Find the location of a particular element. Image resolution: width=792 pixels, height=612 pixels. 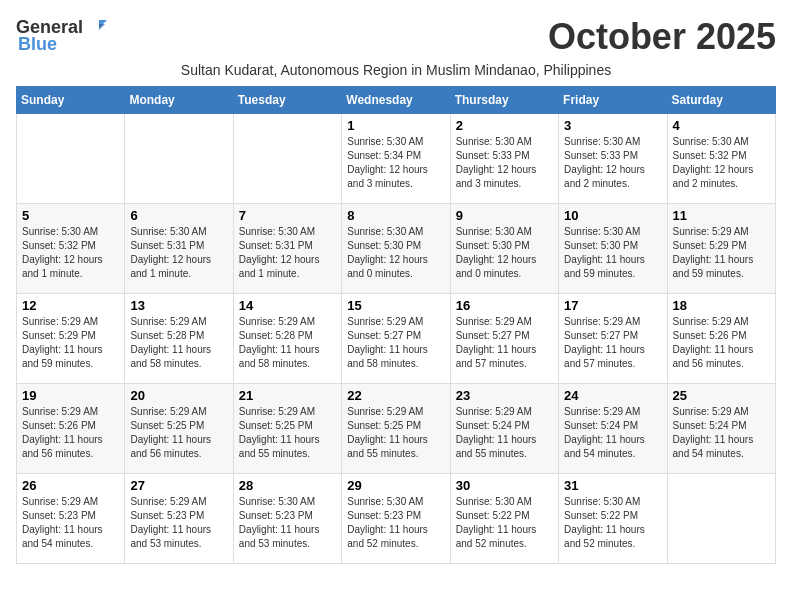

day-cell: 23Sunrise: 5:29 AM Sunset: 5:24 PM Dayli… is located at coordinates (504, 429).